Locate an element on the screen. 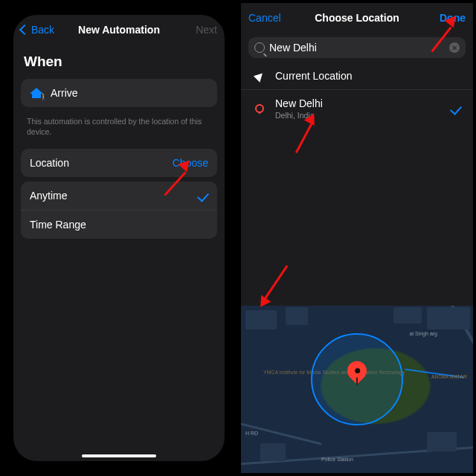  search-input: New Delhi is located at coordinates (357, 48).